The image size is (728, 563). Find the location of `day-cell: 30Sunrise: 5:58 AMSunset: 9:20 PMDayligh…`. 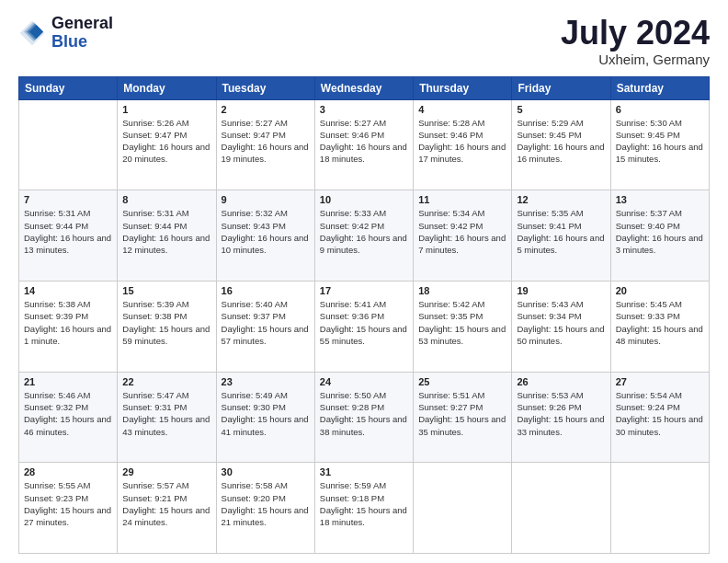

day-cell: 30Sunrise: 5:58 AMSunset: 9:20 PMDayligh… is located at coordinates (265, 508).